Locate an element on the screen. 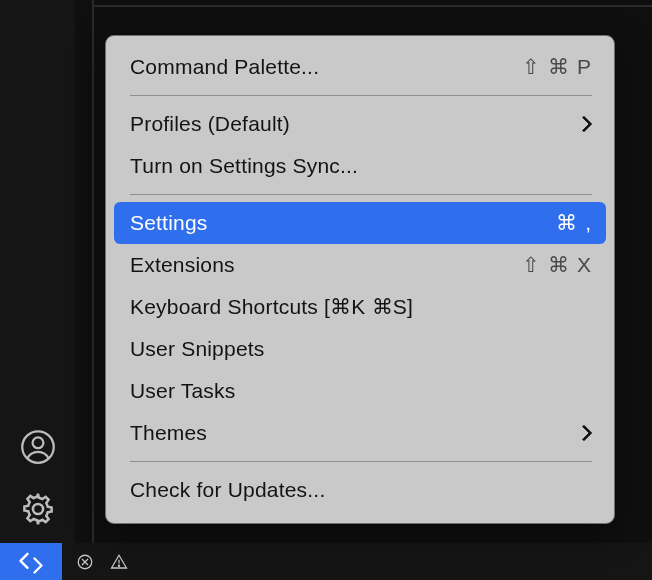  menu-item-user-snippets: User Snippets is located at coordinates (360, 349).